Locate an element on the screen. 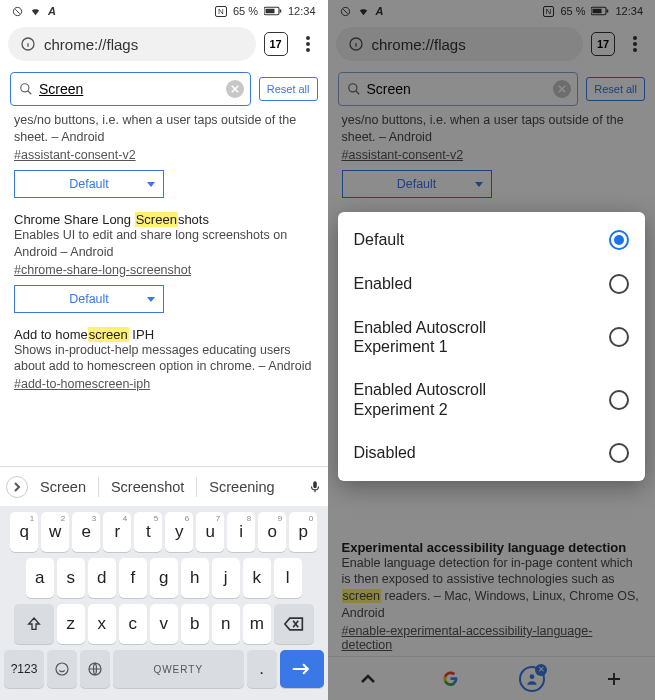  key-c: c is located at coordinates (133, 624).